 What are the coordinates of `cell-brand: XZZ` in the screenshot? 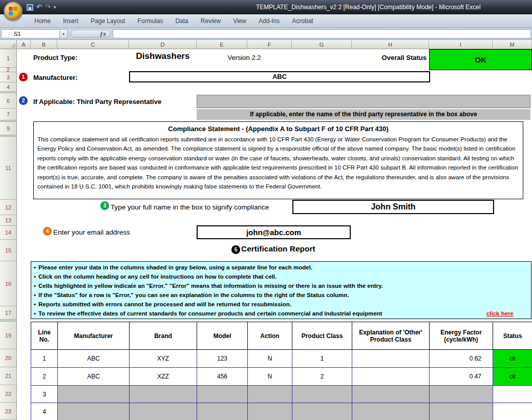 It's located at (163, 377).